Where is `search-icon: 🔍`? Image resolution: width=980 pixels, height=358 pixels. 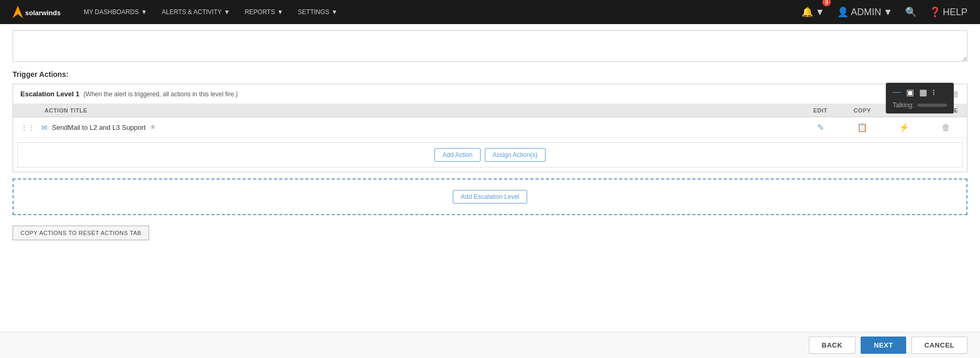
search-icon: 🔍 is located at coordinates (911, 12).